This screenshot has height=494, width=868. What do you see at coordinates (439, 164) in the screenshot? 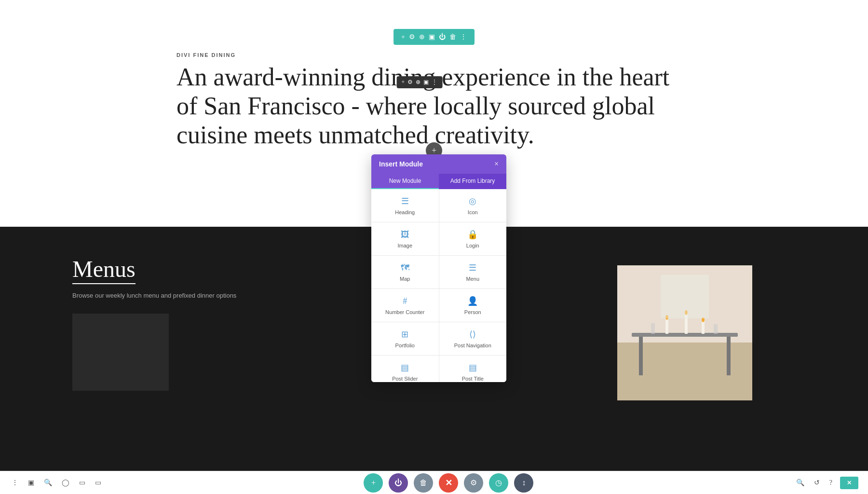
I see `modal-header: Insert Module ×` at bounding box center [439, 164].